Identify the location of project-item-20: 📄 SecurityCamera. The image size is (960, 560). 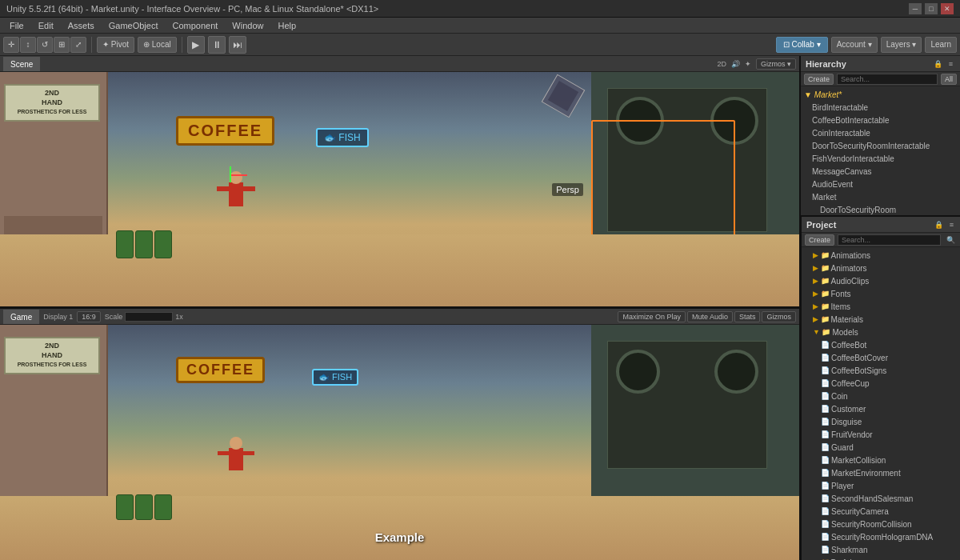
(881, 511).